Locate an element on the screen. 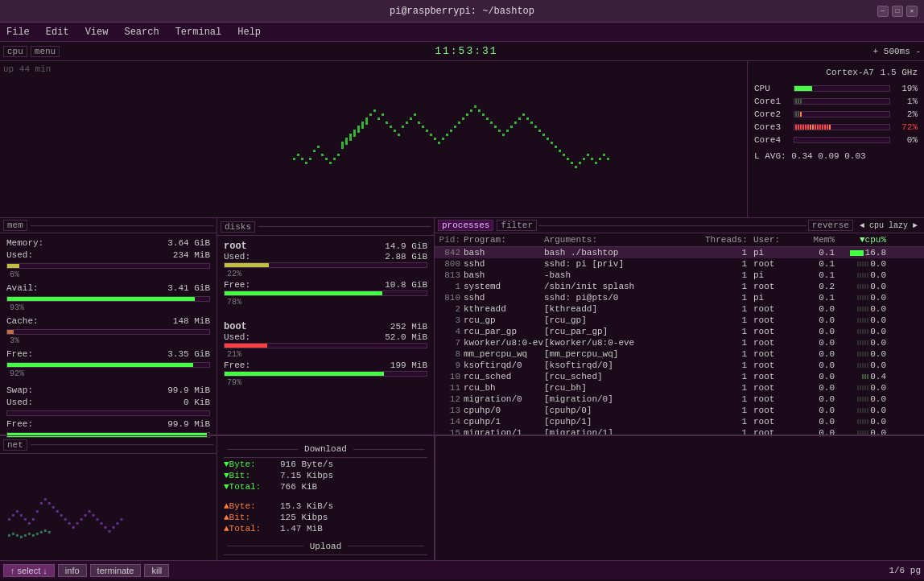 The height and width of the screenshot is (581, 924). close-btn: ✕ is located at coordinates (912, 11).